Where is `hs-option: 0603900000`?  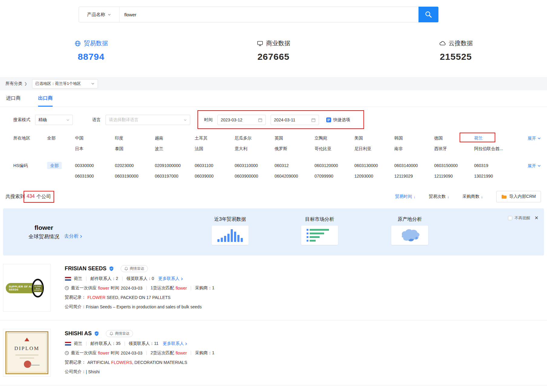 hs-option: 0603900000 is located at coordinates (255, 176).